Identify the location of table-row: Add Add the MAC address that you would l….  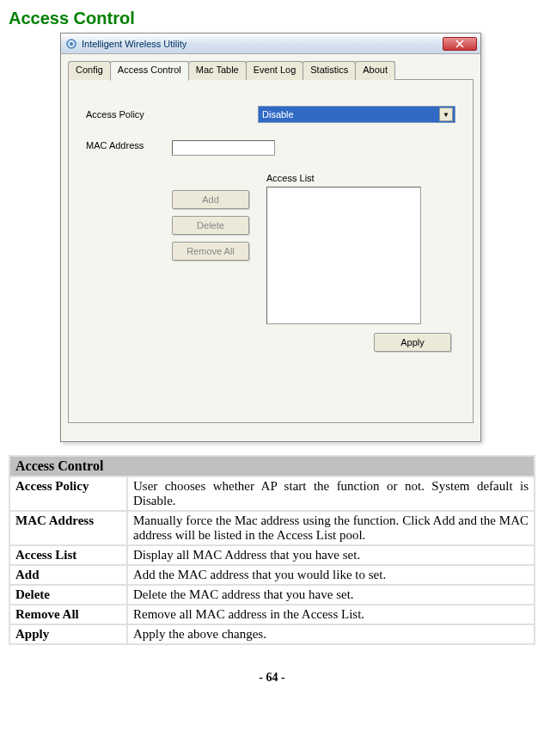
(272, 575).